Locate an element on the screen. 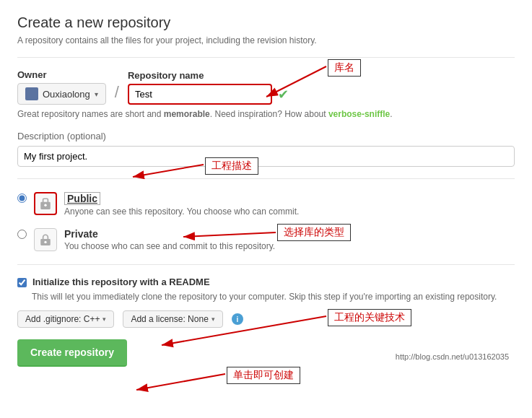 The image size is (532, 418). owner-value: Ouxiaolong is located at coordinates (66, 94).